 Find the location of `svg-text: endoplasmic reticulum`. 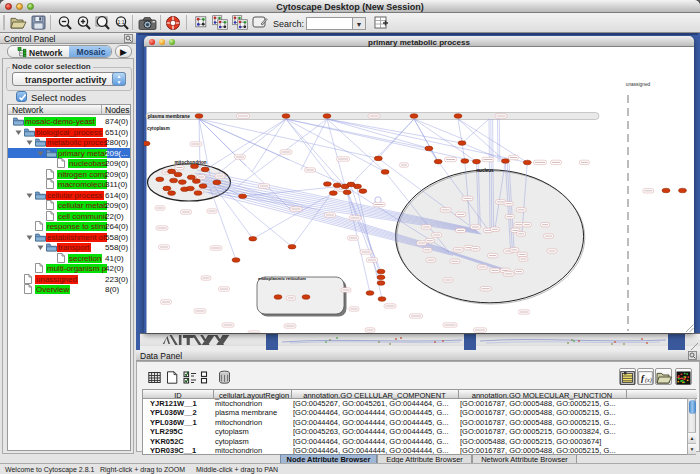

svg-text: endoplasmic reticulum is located at coordinates (282, 278).